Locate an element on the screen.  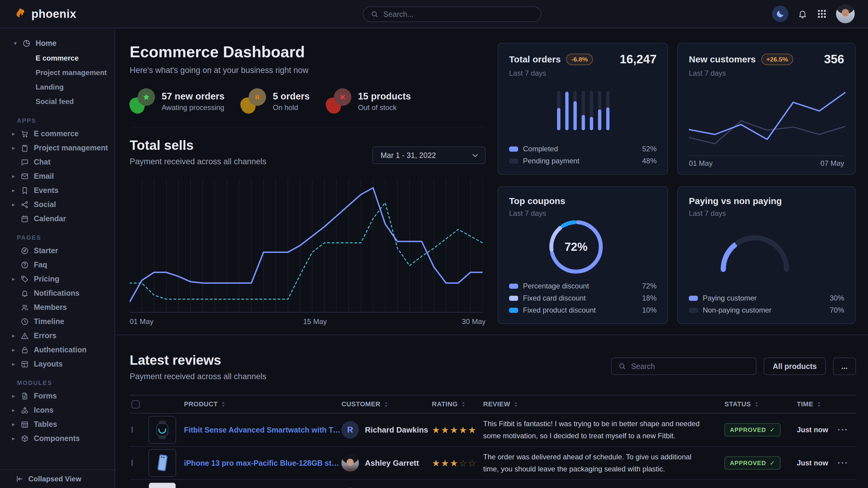
collapsed-view-toggle: Collapsed View is located at coordinates (57, 479).